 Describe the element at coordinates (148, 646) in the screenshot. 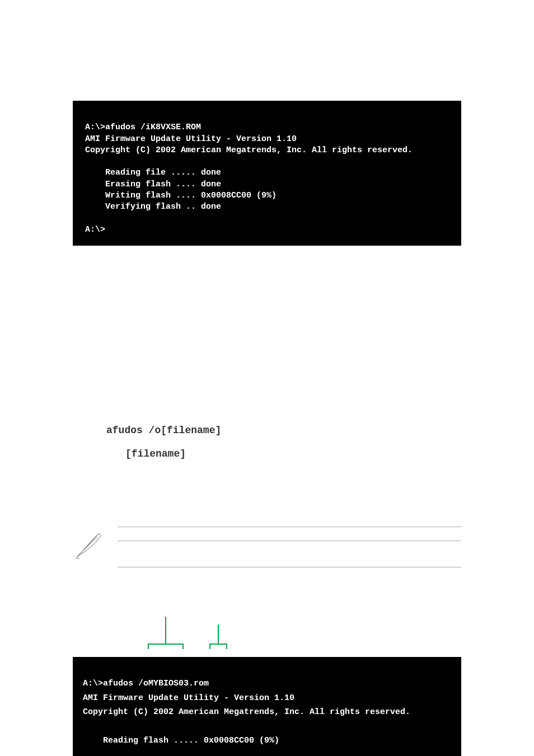

I see `annotation-hbracket-filename-left` at that location.